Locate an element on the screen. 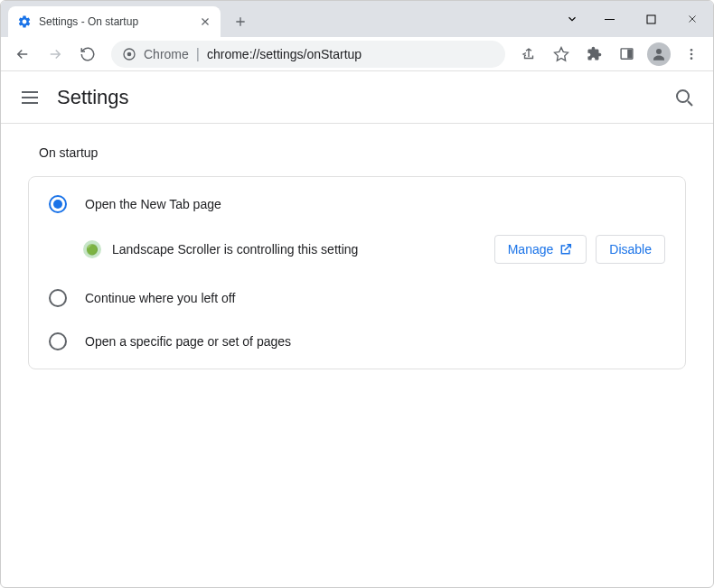  profile-button is located at coordinates (659, 54).